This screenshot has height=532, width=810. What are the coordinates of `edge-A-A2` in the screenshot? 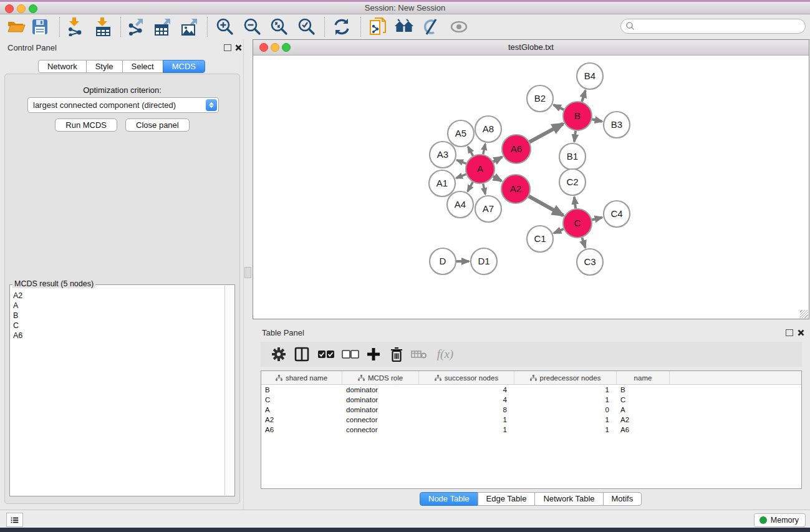 It's located at (498, 179).